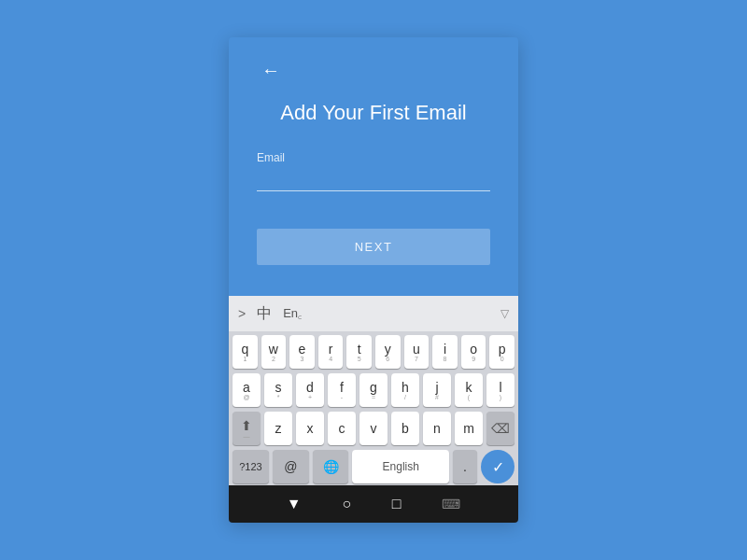 The width and height of the screenshot is (747, 560). I want to click on page-title: Add Your First Email, so click(374, 113).